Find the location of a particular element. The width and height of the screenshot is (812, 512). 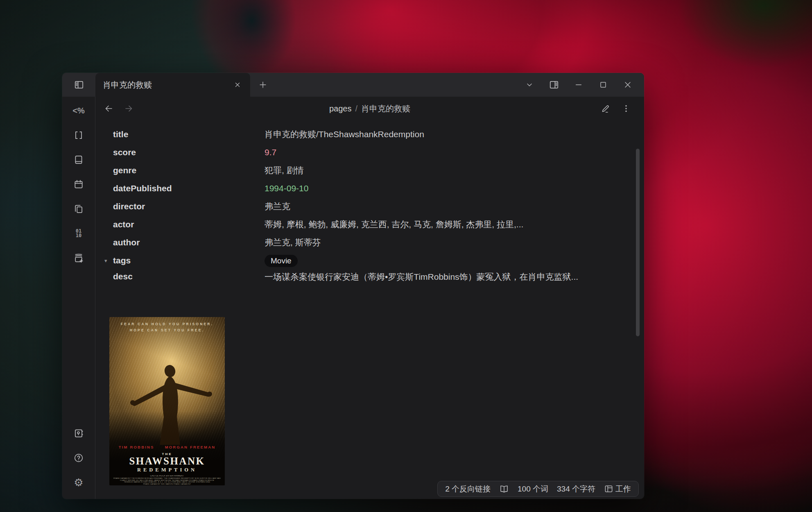

attr-label: genre is located at coordinates (180, 170).